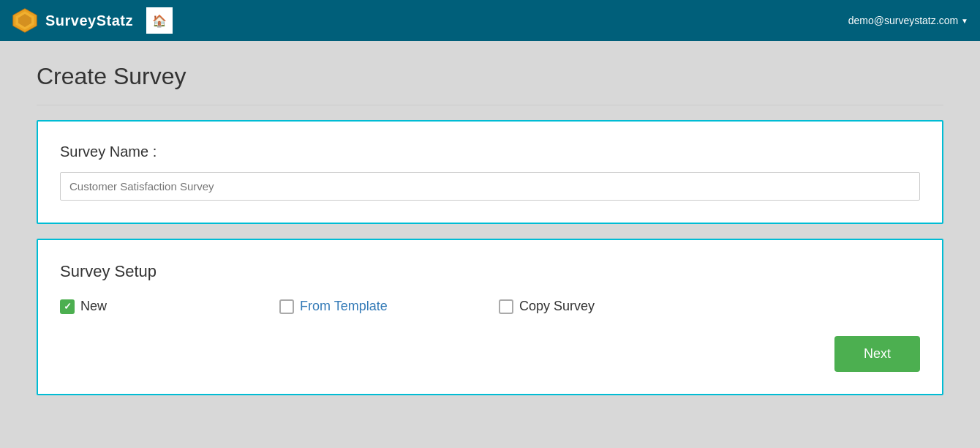 This screenshot has width=980, height=448. I want to click on dropdown-arrow-icon: ▼, so click(965, 20).